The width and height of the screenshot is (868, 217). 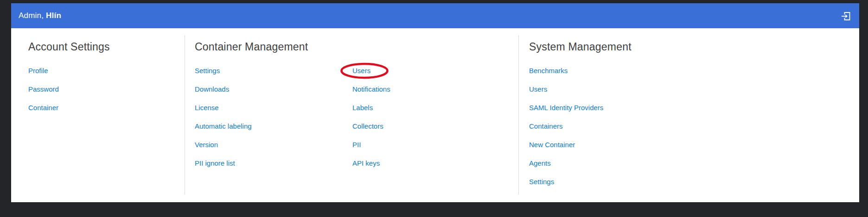 I want to click on link-cm-pii-ignore-list: PII ignore list, so click(x=215, y=163).